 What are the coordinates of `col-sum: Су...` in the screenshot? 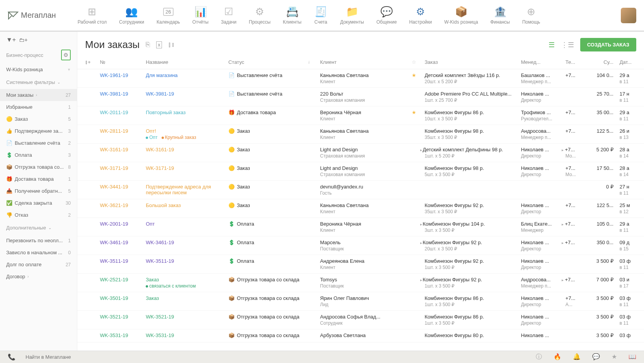 It's located at (601, 62).